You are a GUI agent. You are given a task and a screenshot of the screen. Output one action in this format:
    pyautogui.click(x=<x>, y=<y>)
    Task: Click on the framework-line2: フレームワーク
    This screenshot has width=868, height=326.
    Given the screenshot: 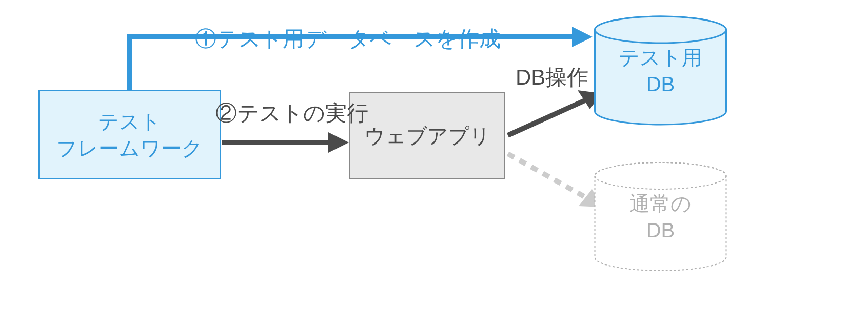 What is the action you would take?
    pyautogui.click(x=129, y=148)
    